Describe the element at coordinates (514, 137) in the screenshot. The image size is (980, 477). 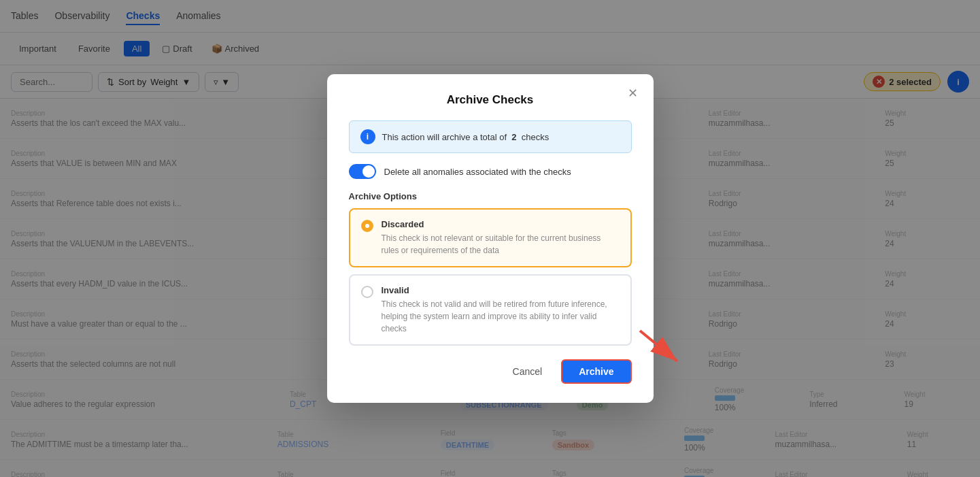
I see `info-count: 2` at that location.